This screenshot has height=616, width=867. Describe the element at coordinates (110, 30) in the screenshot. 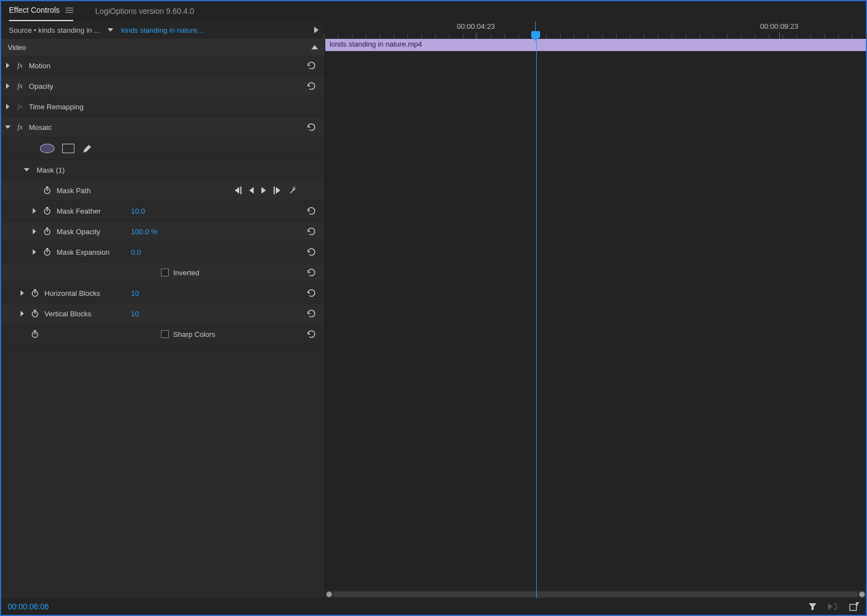

I see `chevron-down-icon` at that location.